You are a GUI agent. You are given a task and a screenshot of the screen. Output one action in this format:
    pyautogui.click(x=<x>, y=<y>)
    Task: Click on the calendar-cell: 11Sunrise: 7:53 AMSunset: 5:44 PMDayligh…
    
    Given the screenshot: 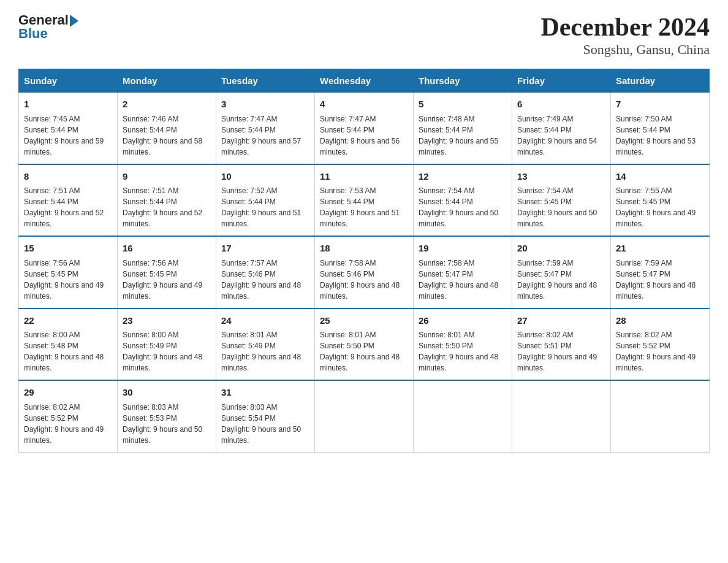 What is the action you would take?
    pyautogui.click(x=364, y=201)
    